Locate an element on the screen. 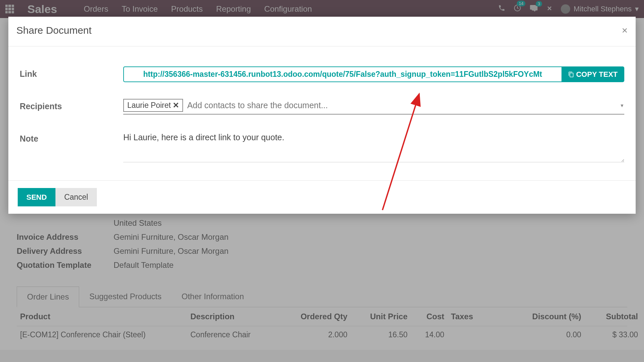 Image resolution: width=644 pixels, height=362 pixels. send-button: SEND is located at coordinates (37, 197).